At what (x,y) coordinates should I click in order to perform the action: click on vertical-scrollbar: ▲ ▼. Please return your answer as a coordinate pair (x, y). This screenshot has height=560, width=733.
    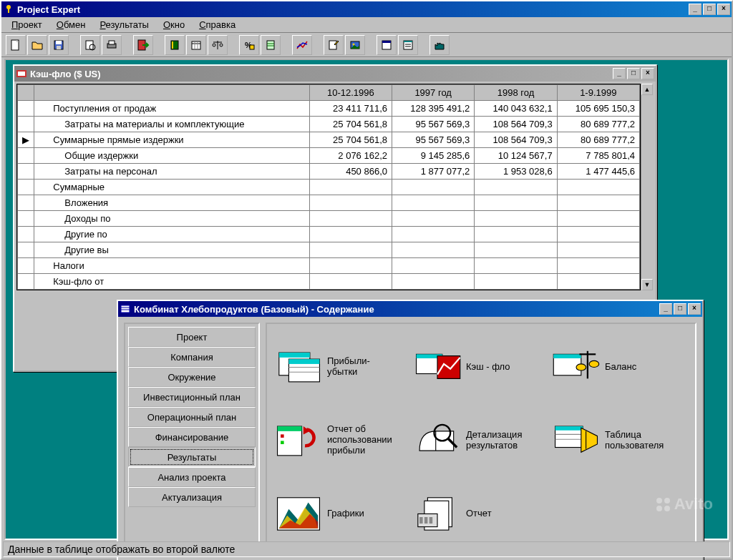
    Looking at the image, I should click on (647, 187).